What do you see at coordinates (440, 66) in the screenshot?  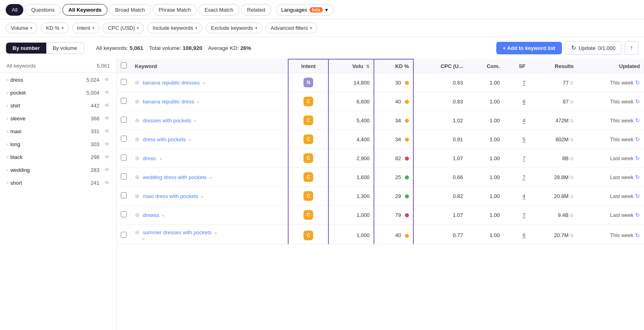 I see `th-cpc: CPC (U...` at bounding box center [440, 66].